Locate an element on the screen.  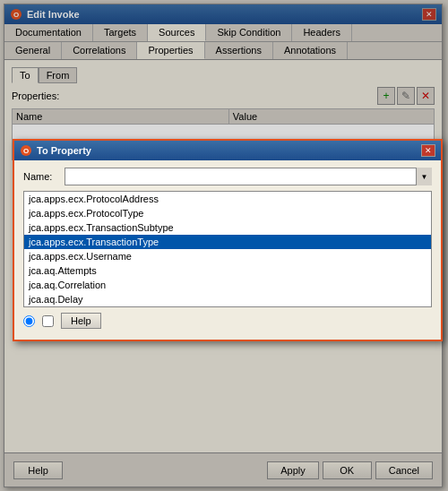
dropdown-item: jca.apps.ecx.TransactionType is located at coordinates (228, 242).